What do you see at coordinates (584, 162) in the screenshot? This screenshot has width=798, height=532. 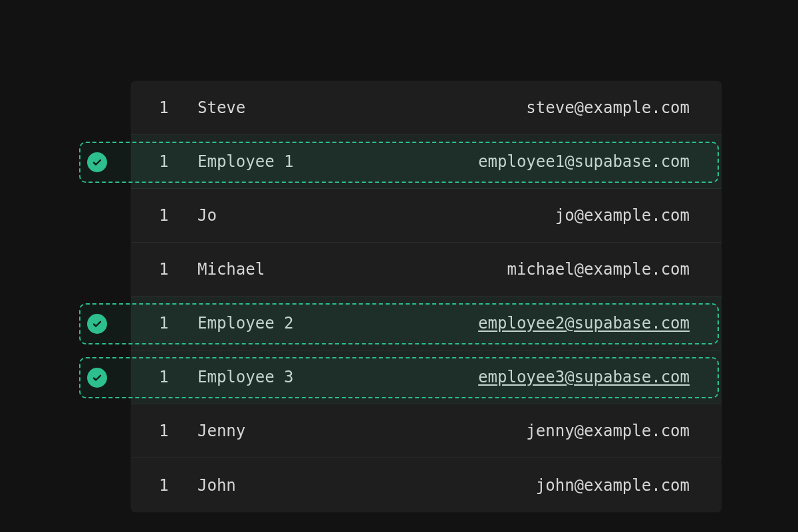 I see `row-email: employee1@supabase.com` at bounding box center [584, 162].